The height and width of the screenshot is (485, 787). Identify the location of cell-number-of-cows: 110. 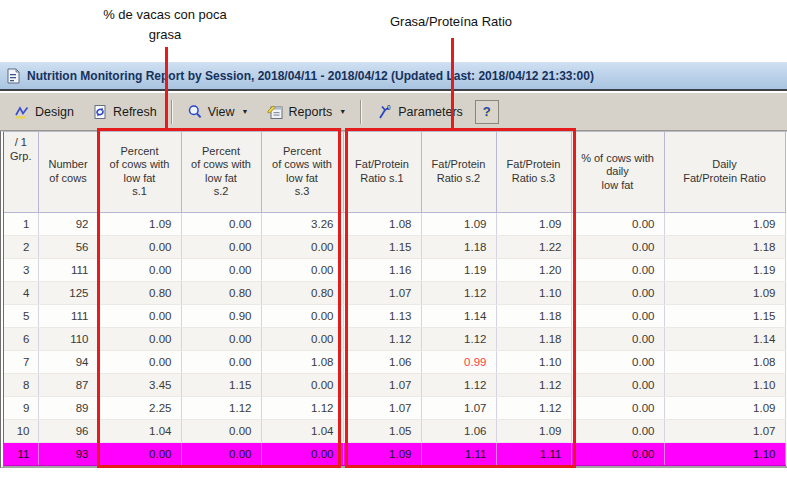
(68, 338).